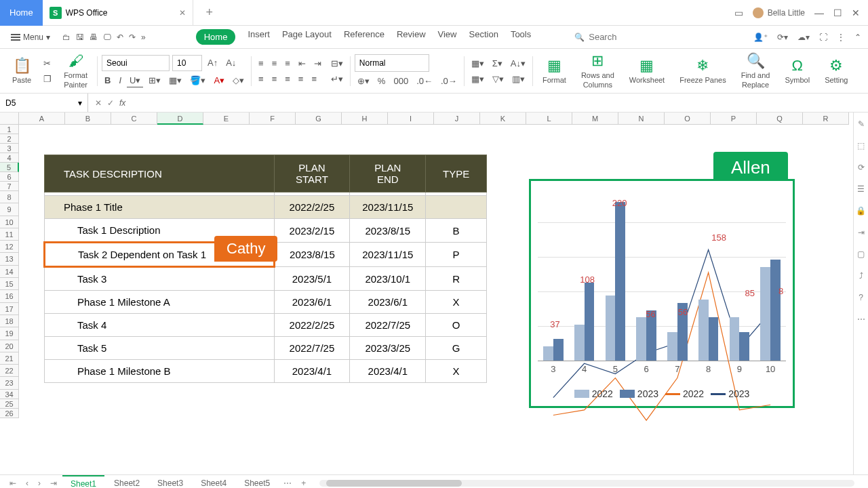 This screenshot has height=488, width=868. Describe the element at coordinates (9, 148) in the screenshot. I see `row-header: 3` at that location.